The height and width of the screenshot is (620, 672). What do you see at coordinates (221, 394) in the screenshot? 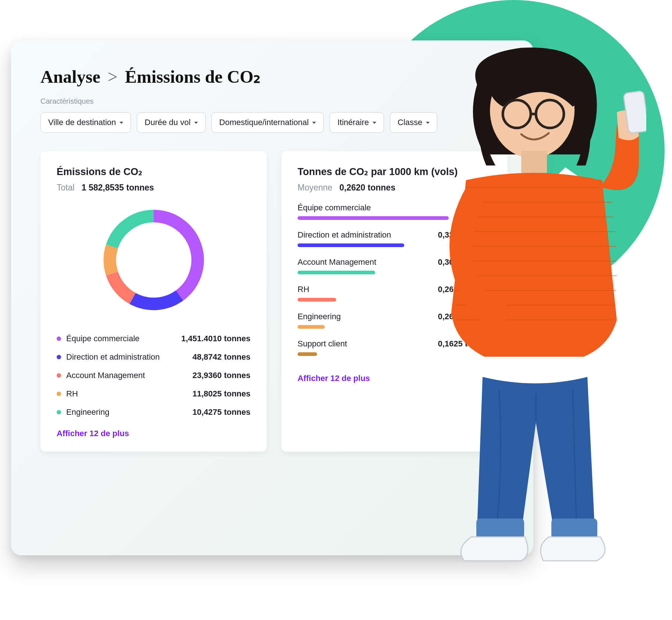
I see `legend-value: 11,8025 tonnes` at bounding box center [221, 394].